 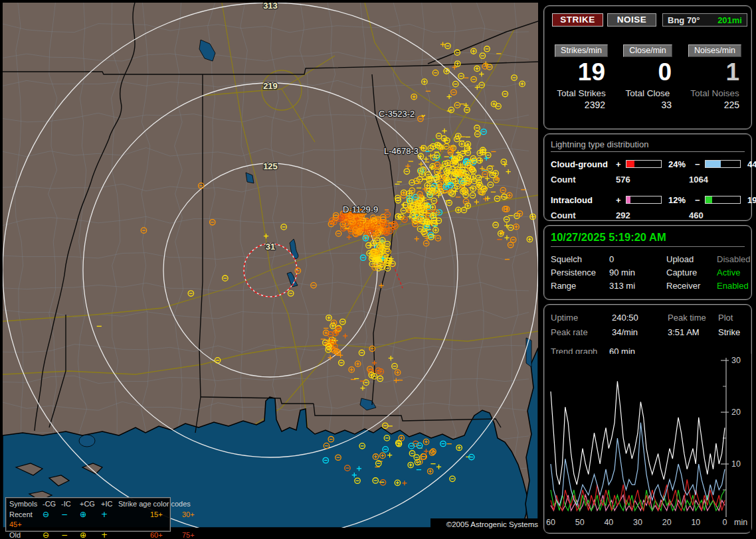 What do you see at coordinates (609, 522) in the screenshot?
I see `svg-text: 40` at bounding box center [609, 522].